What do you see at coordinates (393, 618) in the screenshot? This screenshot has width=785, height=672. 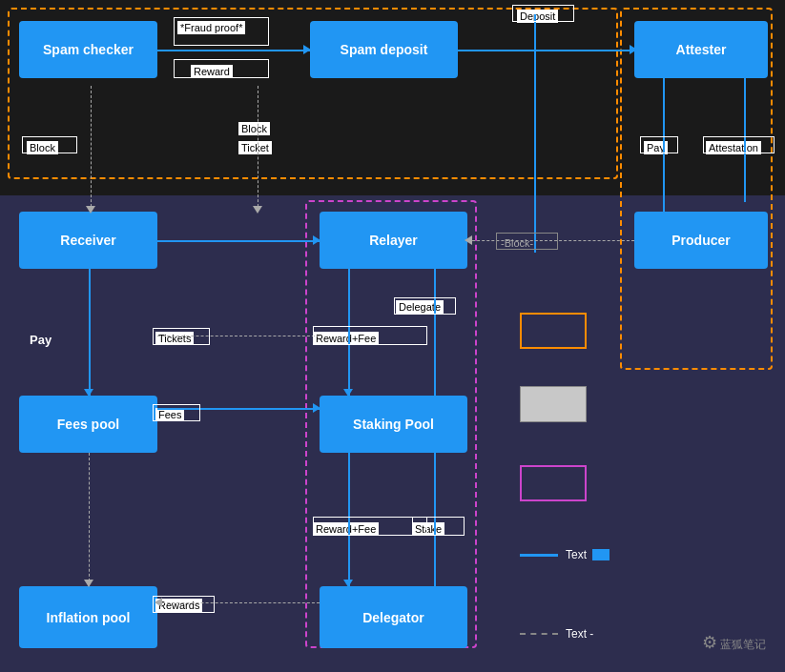 I see `delegator-node: Delegator` at bounding box center [393, 618].